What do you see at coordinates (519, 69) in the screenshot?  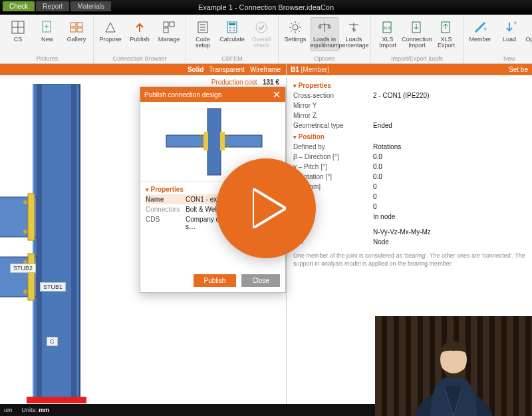 I see `set-bearing-link: Set be` at bounding box center [519, 69].